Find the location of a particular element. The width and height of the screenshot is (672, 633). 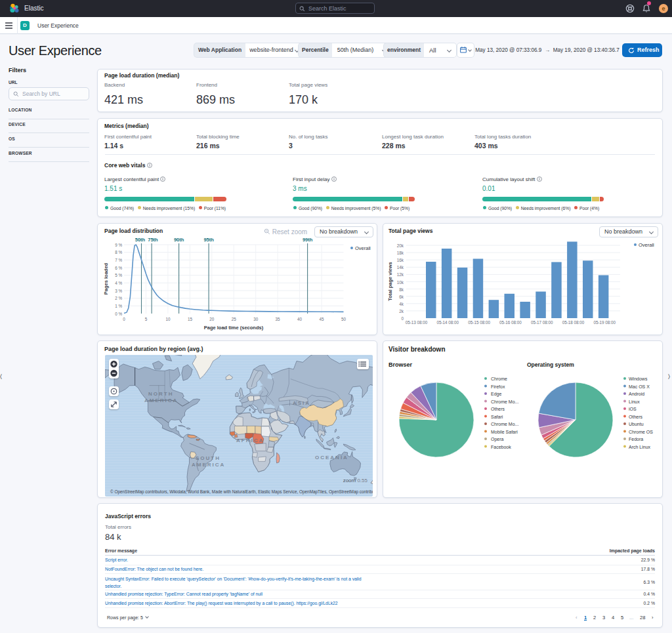

svg-text: 4k is located at coordinates (402, 304).